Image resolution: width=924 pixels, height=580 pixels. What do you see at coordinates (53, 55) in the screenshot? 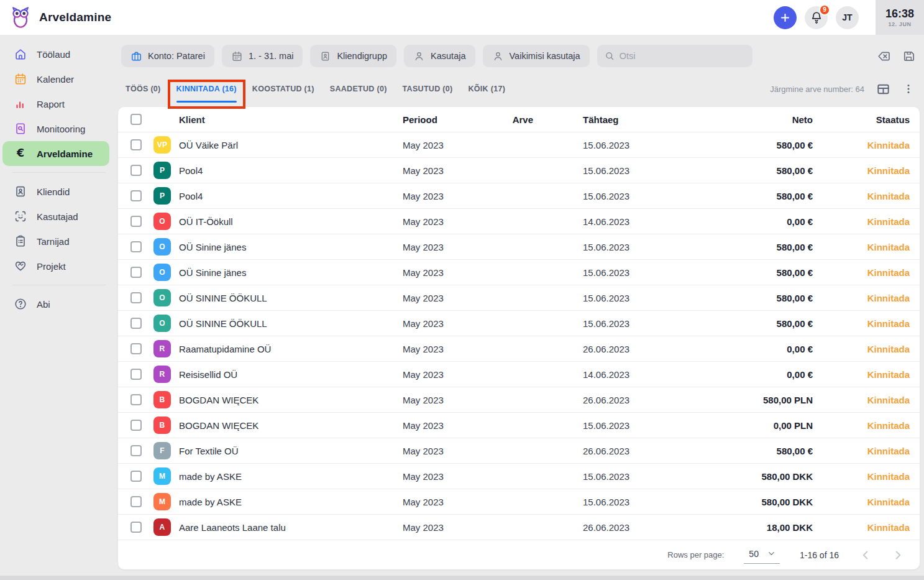
I see `sidebar-item-label: Töölaud` at bounding box center [53, 55].